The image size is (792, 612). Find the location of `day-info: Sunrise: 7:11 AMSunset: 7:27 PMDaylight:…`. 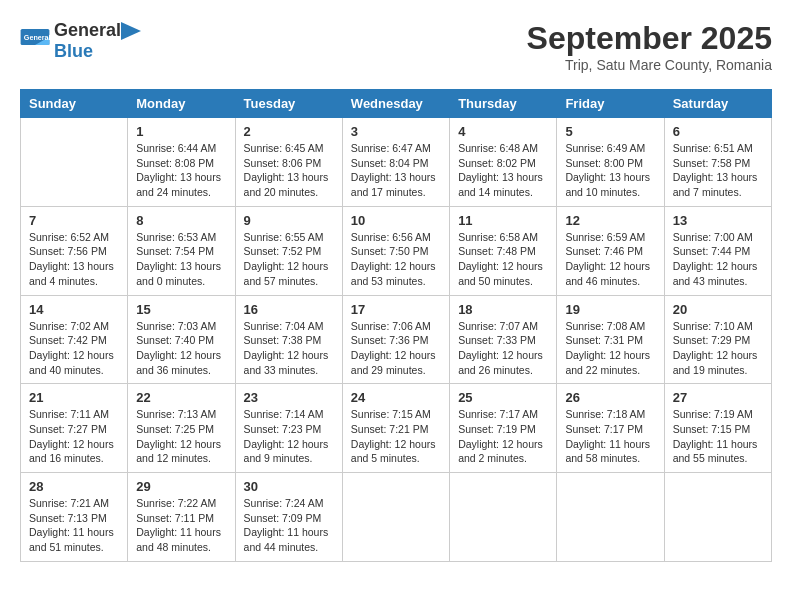

day-info: Sunrise: 7:11 AMSunset: 7:27 PMDaylight:… is located at coordinates (74, 436).